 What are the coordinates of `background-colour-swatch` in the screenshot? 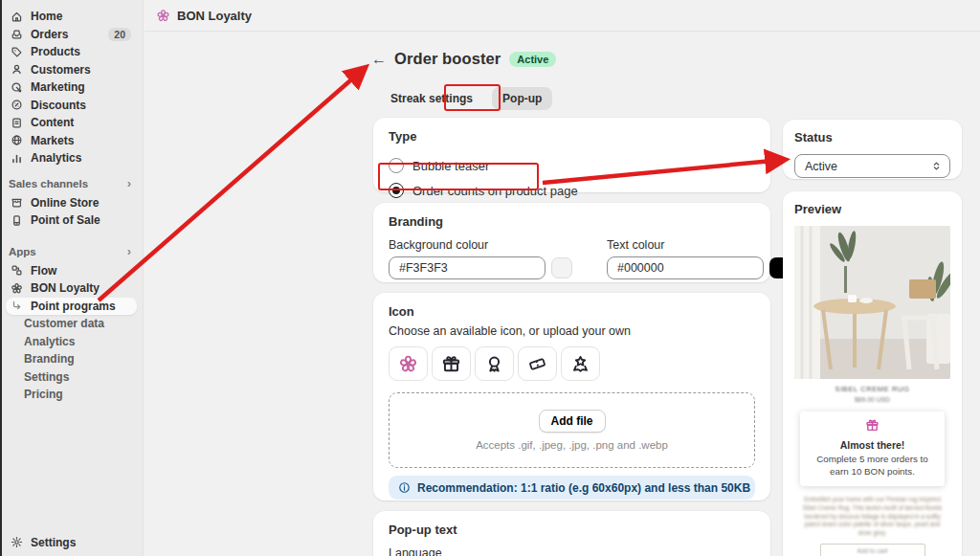 It's located at (562, 268).